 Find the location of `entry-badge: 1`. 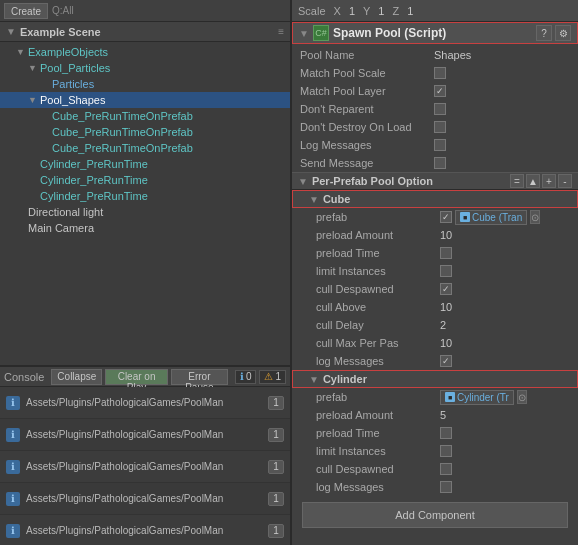

entry-badge: 1 is located at coordinates (276, 531).